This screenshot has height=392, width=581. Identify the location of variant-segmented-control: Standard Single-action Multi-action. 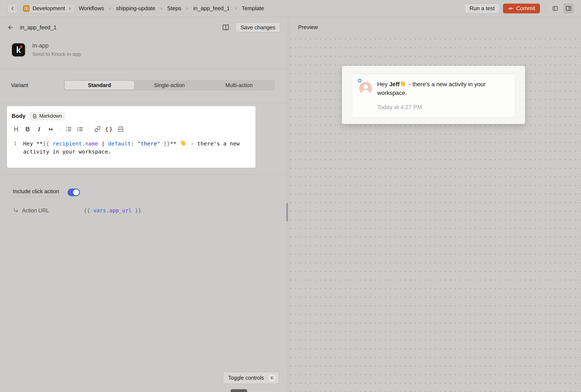
(169, 85).